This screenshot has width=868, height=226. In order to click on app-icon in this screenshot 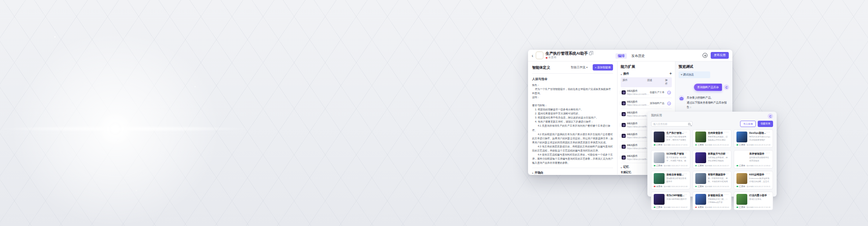, I will do `click(540, 55)`.